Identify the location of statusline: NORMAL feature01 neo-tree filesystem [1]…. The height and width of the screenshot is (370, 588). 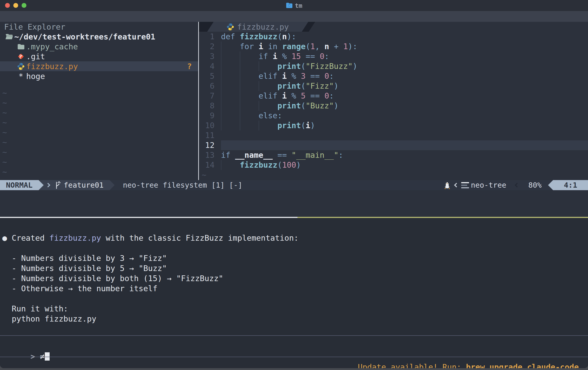
(294, 185).